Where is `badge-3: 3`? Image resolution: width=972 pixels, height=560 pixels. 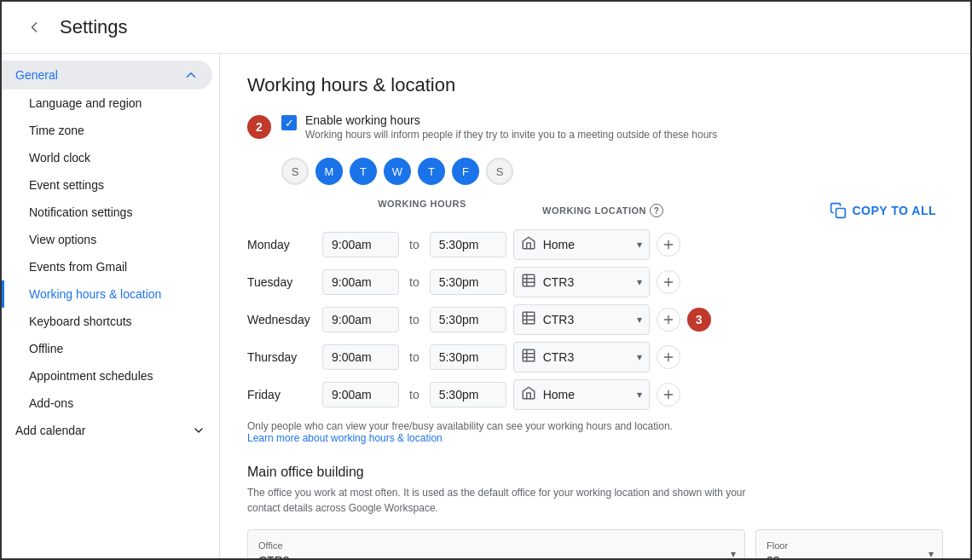
badge-3: 3 is located at coordinates (699, 320).